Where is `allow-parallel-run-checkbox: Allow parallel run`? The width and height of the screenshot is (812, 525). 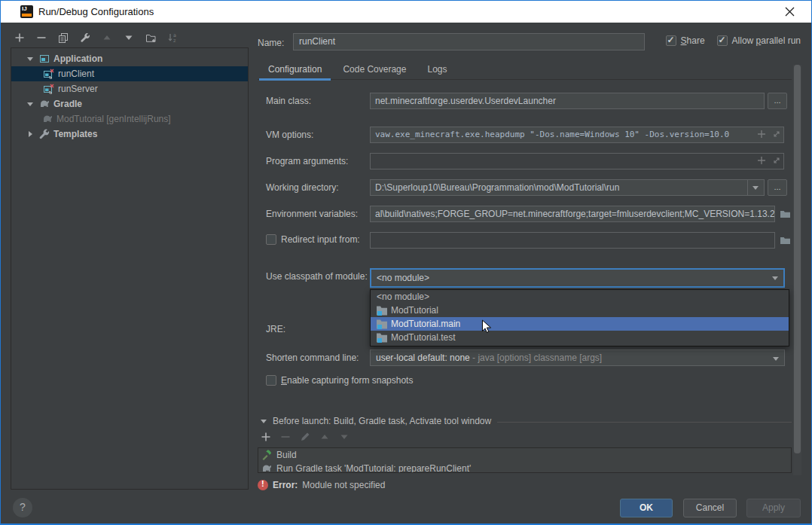
allow-parallel-run-checkbox: Allow parallel run is located at coordinates (759, 41).